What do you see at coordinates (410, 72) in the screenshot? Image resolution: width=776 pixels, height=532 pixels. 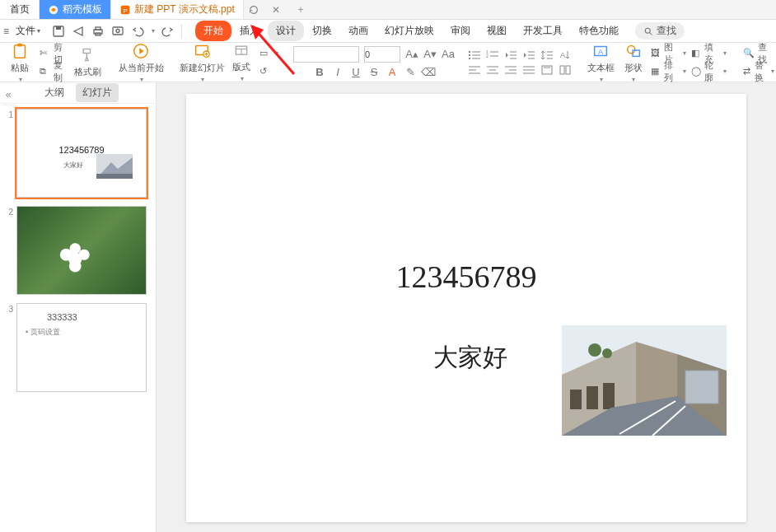 I see `highlight-icon: ✎` at bounding box center [410, 72].